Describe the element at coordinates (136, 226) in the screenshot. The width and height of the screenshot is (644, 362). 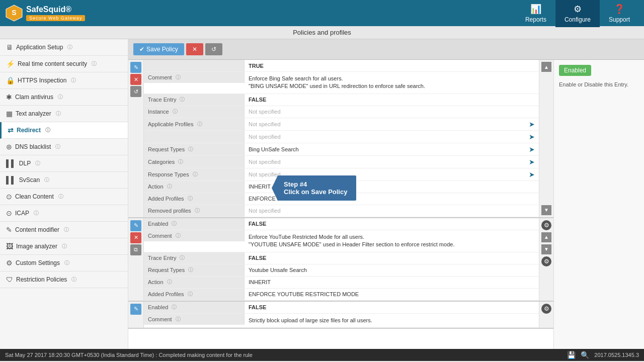
I see `policy-2-edit-btn: ✎` at that location.